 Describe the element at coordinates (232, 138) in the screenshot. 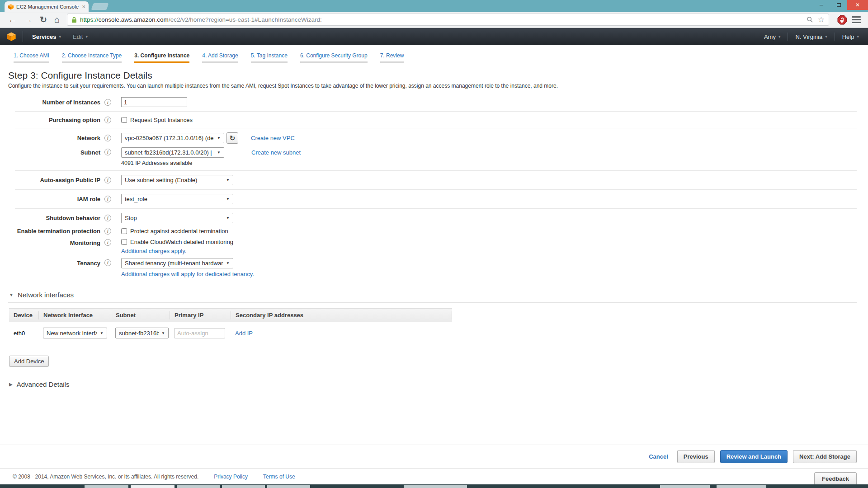

I see `refresh-vpc-button: ↻` at that location.